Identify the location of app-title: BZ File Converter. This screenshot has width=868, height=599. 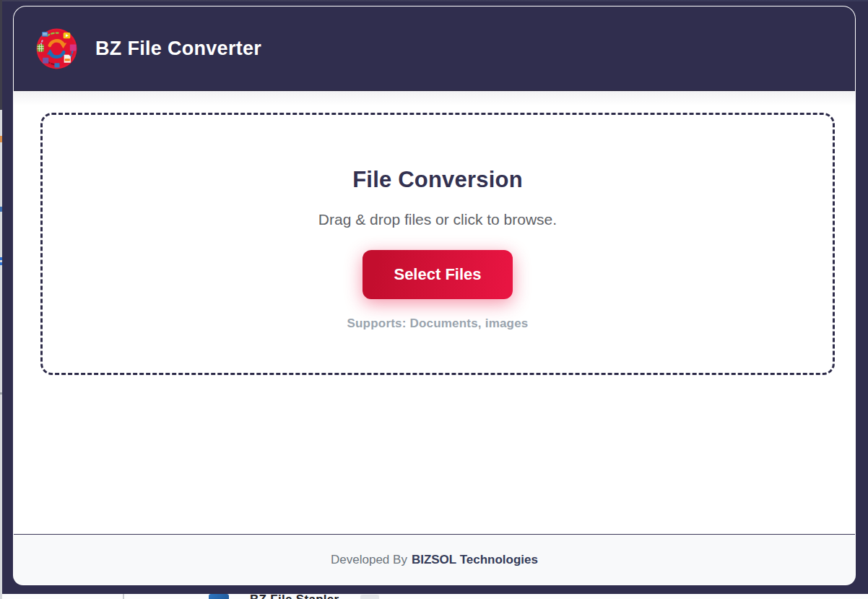
(178, 49).